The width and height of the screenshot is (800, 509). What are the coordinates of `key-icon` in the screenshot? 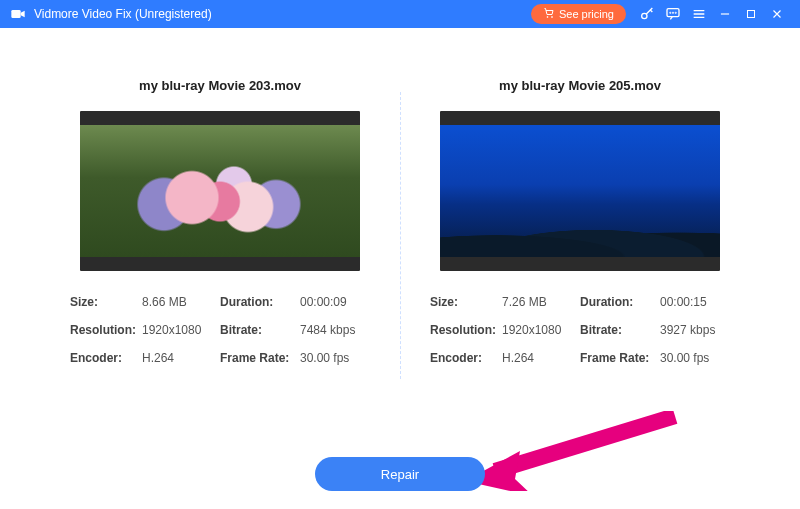 It's located at (647, 14).